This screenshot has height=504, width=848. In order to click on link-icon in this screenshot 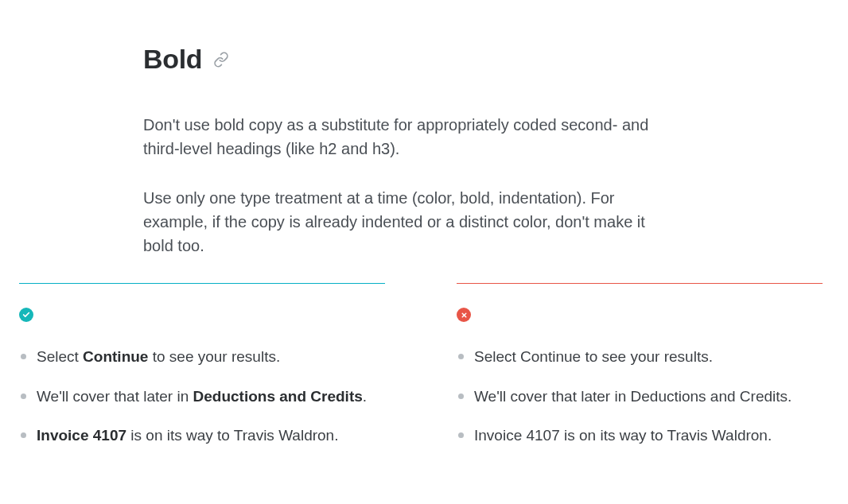, I will do `click(221, 60)`.